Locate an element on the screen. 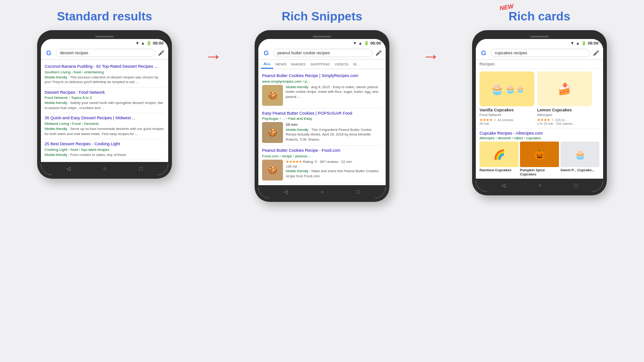 This screenshot has height=362, width=644. tab-shopping: SHOPPING is located at coordinates (320, 64).